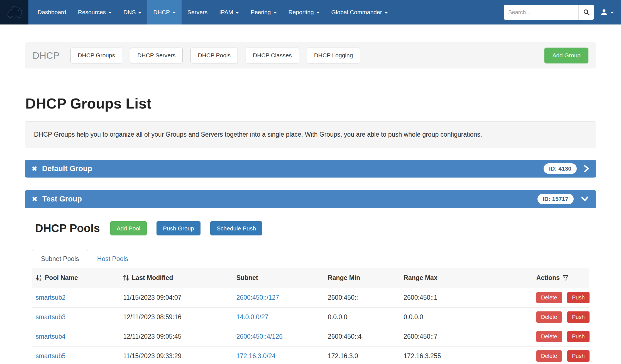 The width and height of the screenshot is (621, 364). I want to click on nav-item-label: Resources, so click(92, 12).